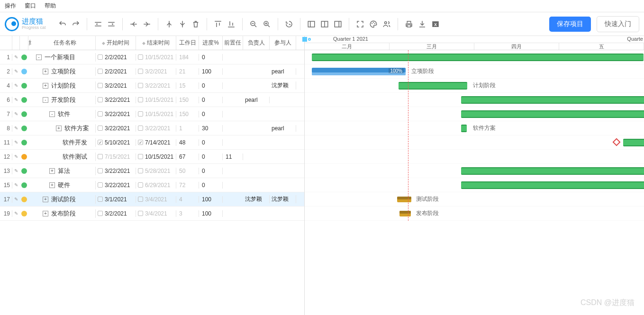 The width and height of the screenshot is (644, 315). I want to click on goto-icon, so click(289, 24).